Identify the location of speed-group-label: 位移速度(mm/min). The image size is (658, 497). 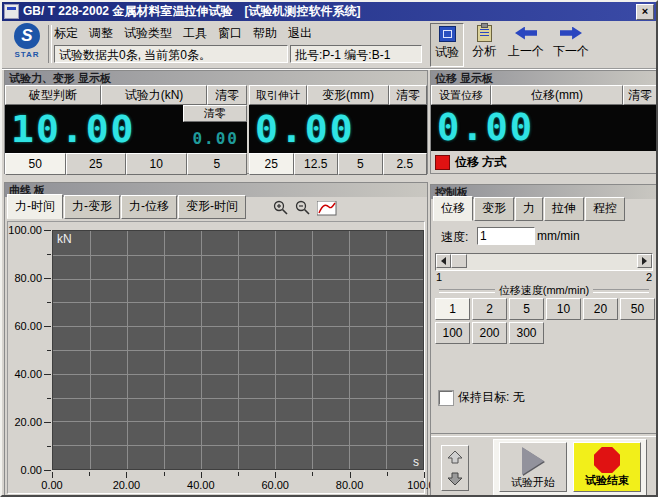
(544, 290).